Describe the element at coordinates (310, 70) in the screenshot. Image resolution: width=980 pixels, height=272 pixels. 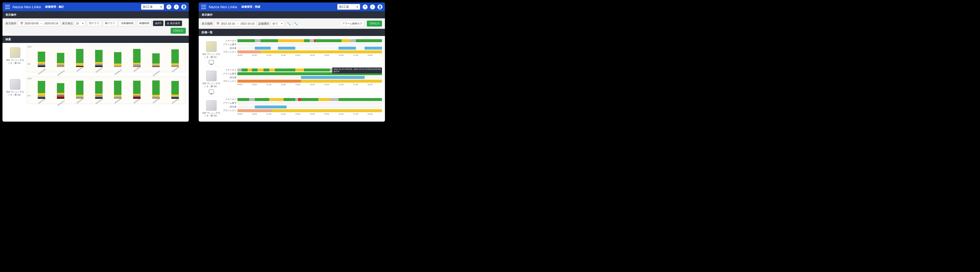
I see `track-bar: 2022-10-10 14:50:00 - 2022-10-10 14:59:0…` at that location.